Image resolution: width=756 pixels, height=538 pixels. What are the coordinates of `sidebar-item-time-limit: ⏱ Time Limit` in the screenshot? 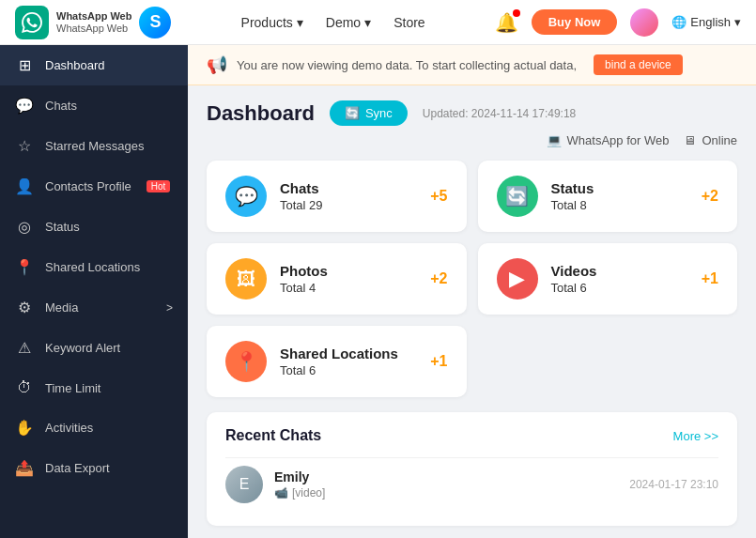 It's located at (94, 388).